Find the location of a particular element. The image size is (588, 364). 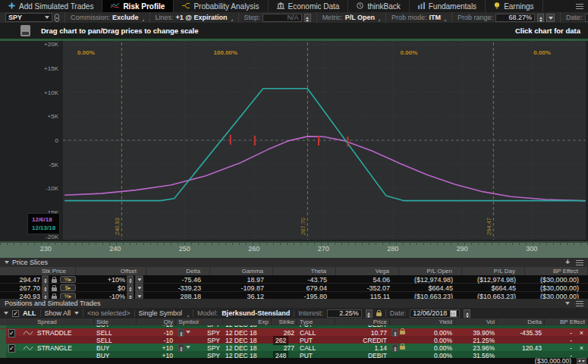

prob-mode-group: Prob mode: ITM is located at coordinates (419, 17).